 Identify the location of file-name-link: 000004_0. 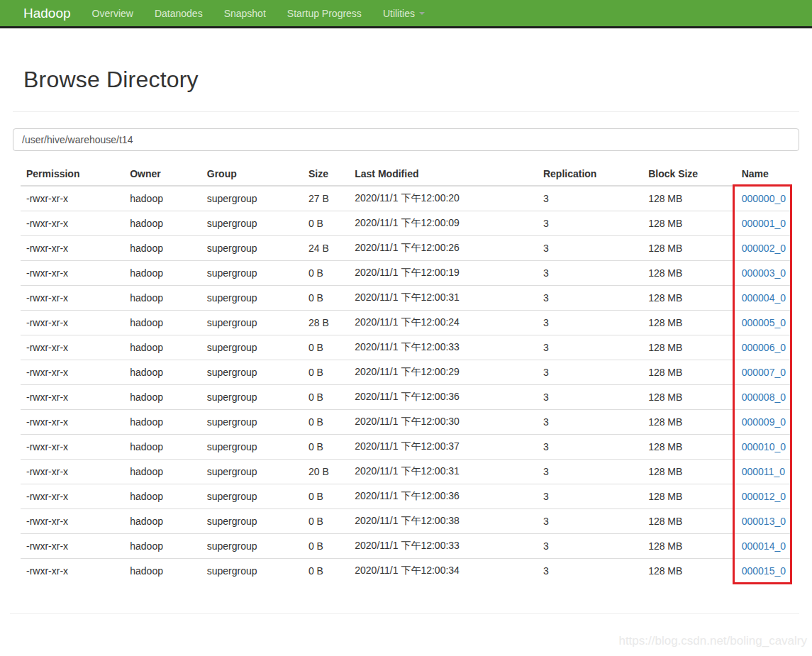
(764, 298).